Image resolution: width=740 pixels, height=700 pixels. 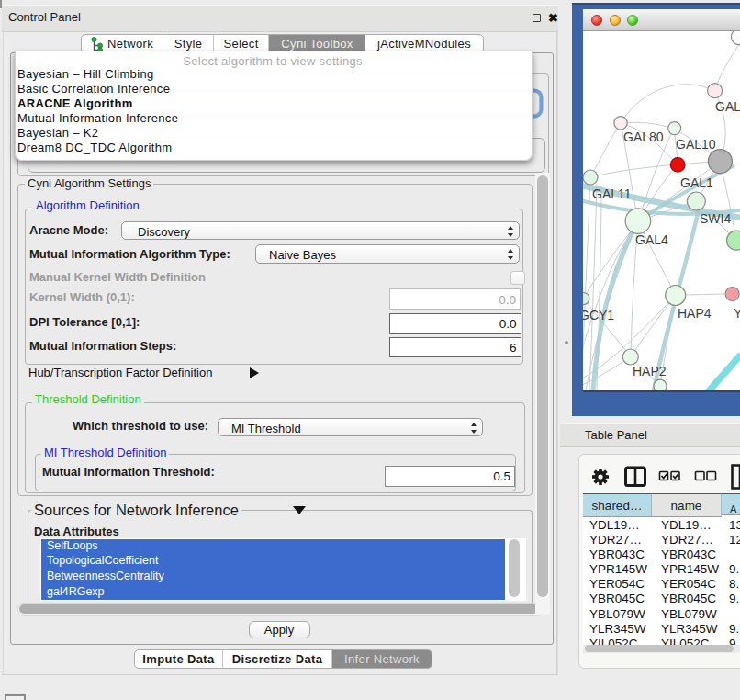 I want to click on svg-text: GAL4, so click(x=652, y=240).